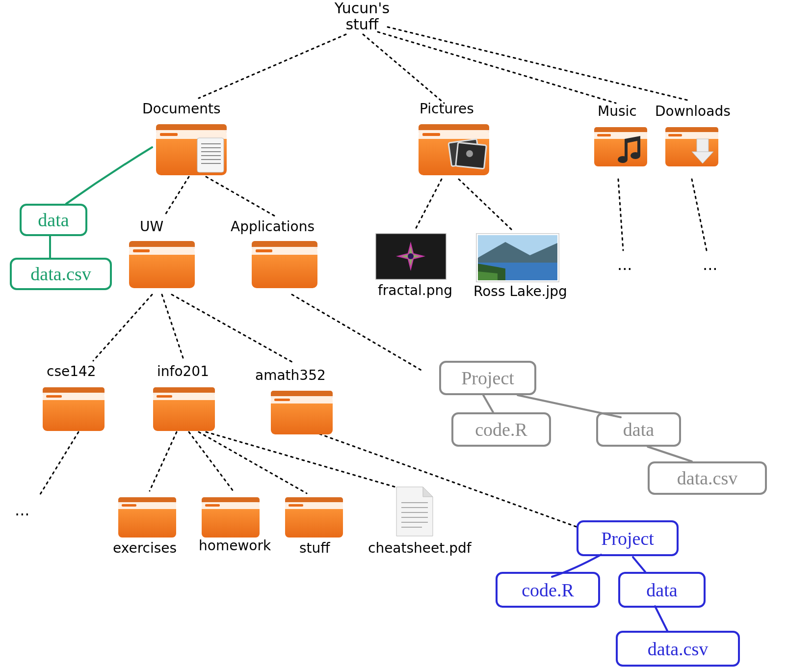 This screenshot has height=672, width=788. What do you see at coordinates (501, 430) in the screenshot?
I see `gray-code-box: code.R` at bounding box center [501, 430].